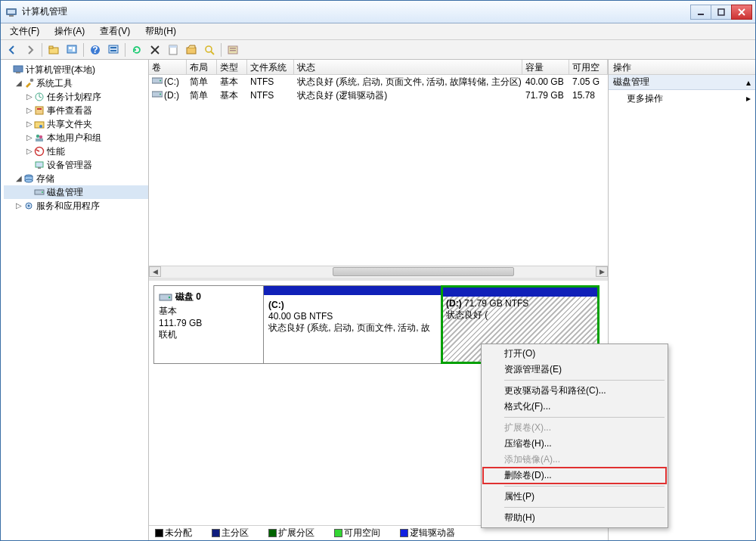  I want to click on tree-eventviewer: ▷ 事件查看器, so click(76, 110).